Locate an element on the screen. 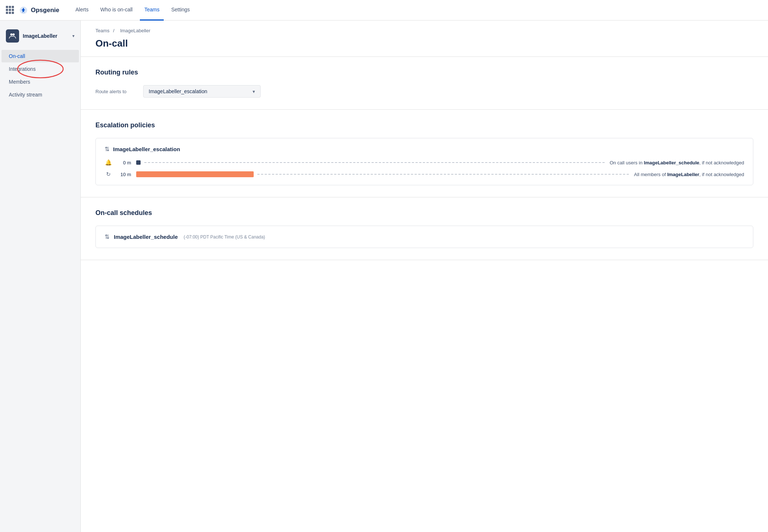  nav-who-is-on-call: Who is on-call is located at coordinates (116, 10).